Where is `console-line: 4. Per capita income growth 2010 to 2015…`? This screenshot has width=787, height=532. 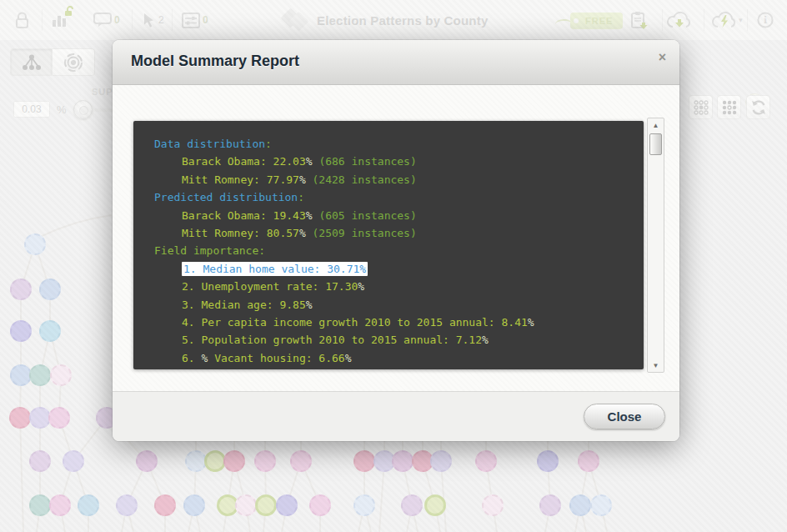 console-line: 4. Per capita income growth 2010 to 2015… is located at coordinates (395, 325).